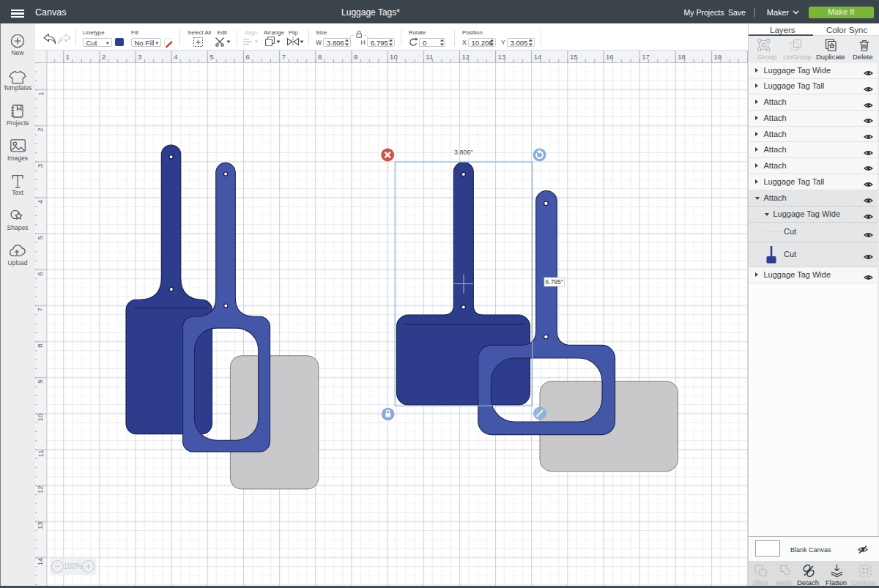 Image resolution: width=879 pixels, height=588 pixels. I want to click on svg-text: Templates, so click(18, 88).